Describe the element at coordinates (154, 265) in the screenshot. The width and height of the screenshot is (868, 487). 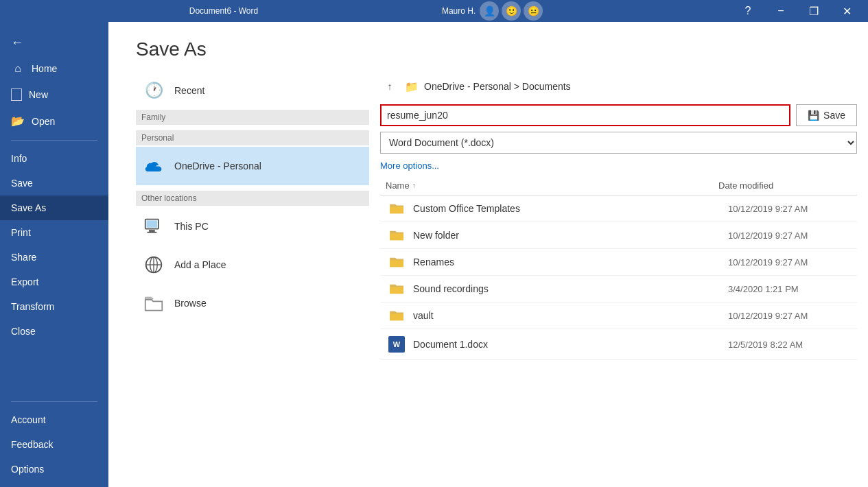
I see `add-place-icon` at that location.